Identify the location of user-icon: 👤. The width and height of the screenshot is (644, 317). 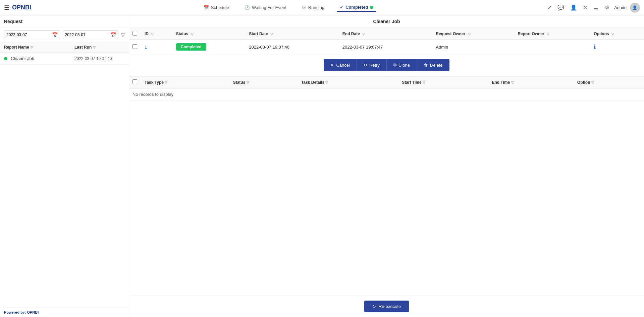
(574, 7).